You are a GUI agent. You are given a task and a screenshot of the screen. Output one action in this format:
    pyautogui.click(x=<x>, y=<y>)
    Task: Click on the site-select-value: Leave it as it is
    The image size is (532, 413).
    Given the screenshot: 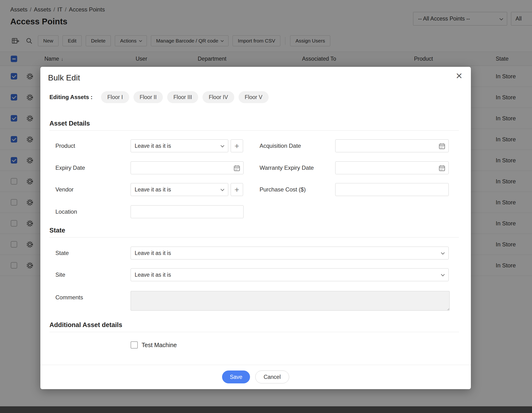 What is the action you would take?
    pyautogui.click(x=153, y=275)
    